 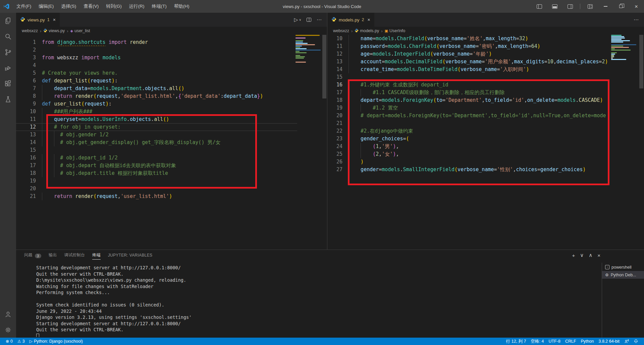 What do you see at coordinates (469, 108) in the screenshot?
I see `code-line-19: 19#1.2 置空` at bounding box center [469, 108].